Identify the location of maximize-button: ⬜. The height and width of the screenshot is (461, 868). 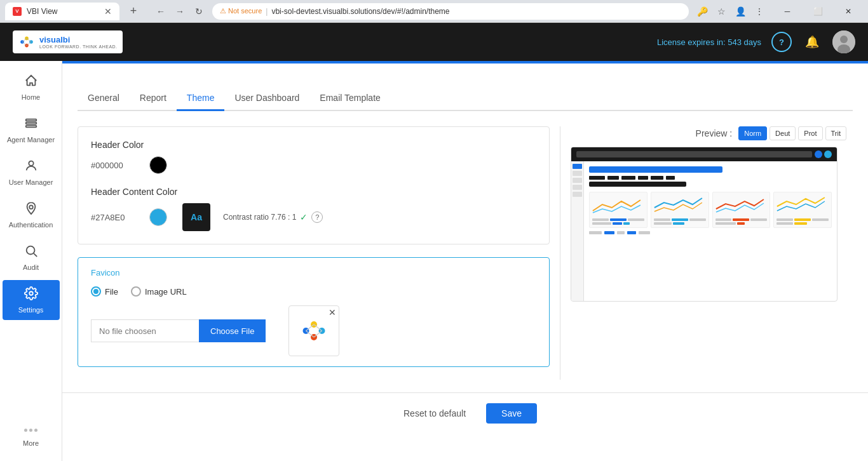
(818, 11).